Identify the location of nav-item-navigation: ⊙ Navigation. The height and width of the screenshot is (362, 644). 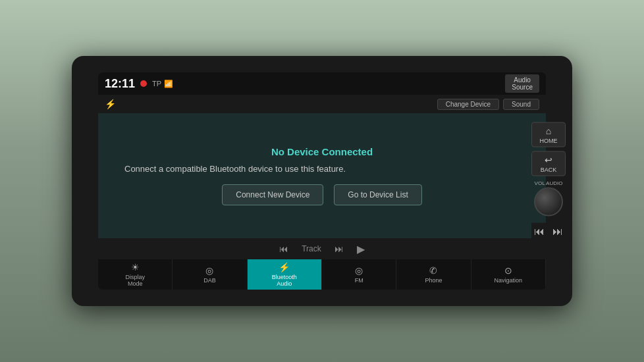
(508, 274).